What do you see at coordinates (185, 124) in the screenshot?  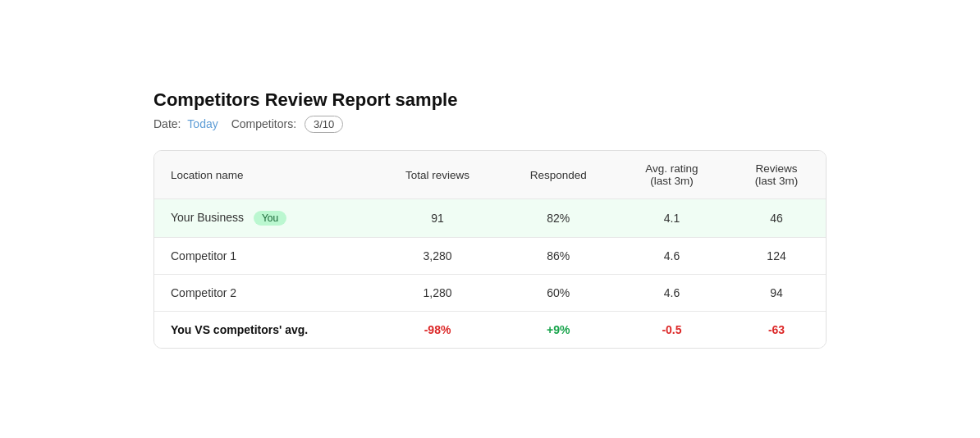 I see `date-label: Date: Today` at bounding box center [185, 124].